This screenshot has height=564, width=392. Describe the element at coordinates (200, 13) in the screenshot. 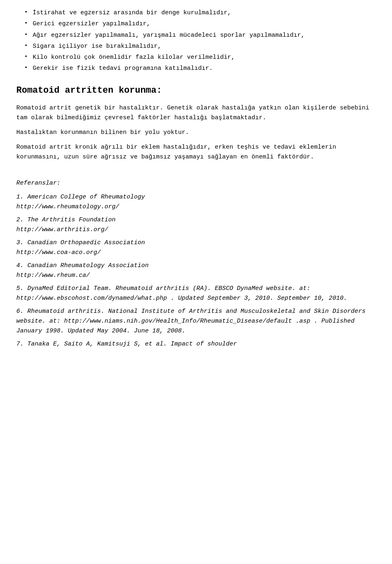

I see `bullet-item: İstirahat ve egzersiz arasında bir denge…` at that location.